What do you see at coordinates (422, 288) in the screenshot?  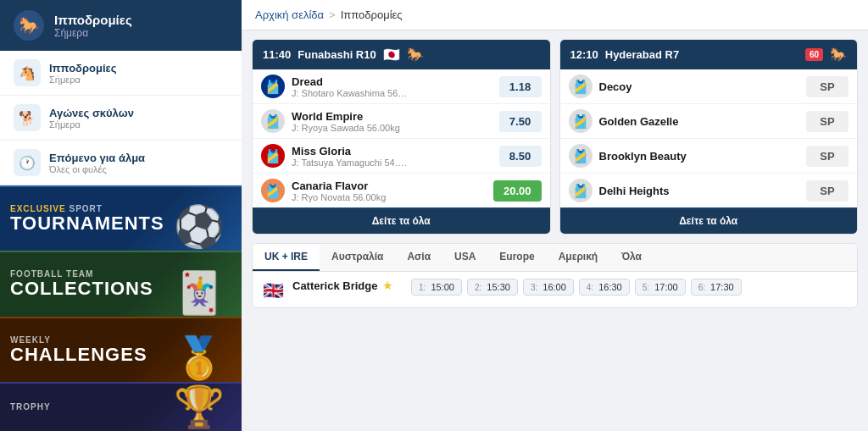 I see `time-num-1: 1:` at bounding box center [422, 288].